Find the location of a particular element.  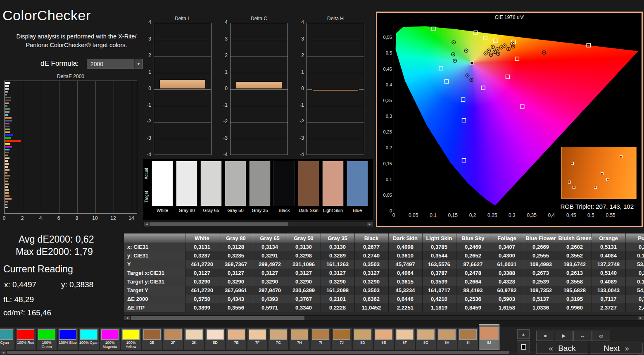

loop-button: ∞ is located at coordinates (601, 336).